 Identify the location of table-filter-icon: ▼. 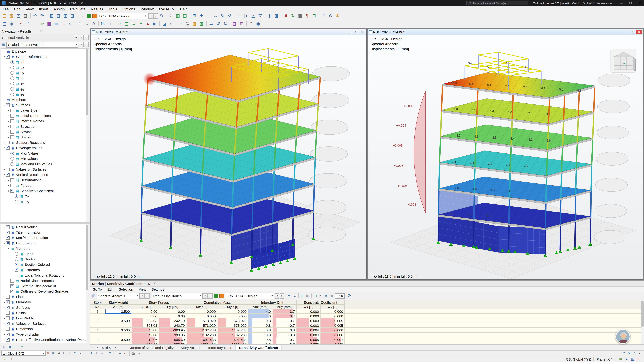
(289, 296).